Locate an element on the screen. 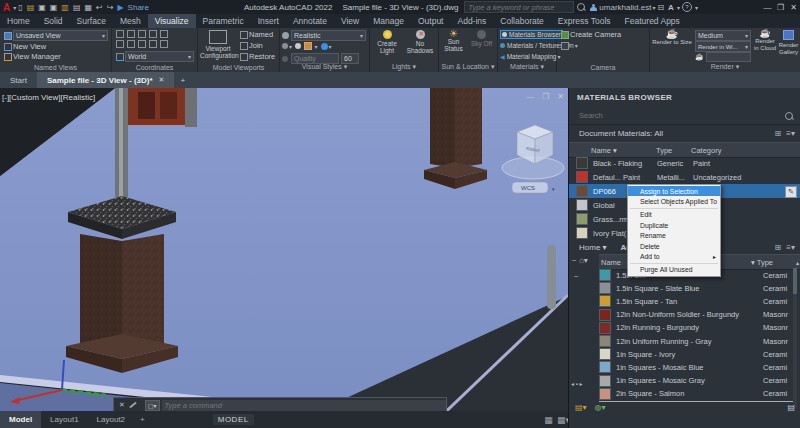 This screenshot has height=428, width=800. shading-icon is located at coordinates (298, 46).